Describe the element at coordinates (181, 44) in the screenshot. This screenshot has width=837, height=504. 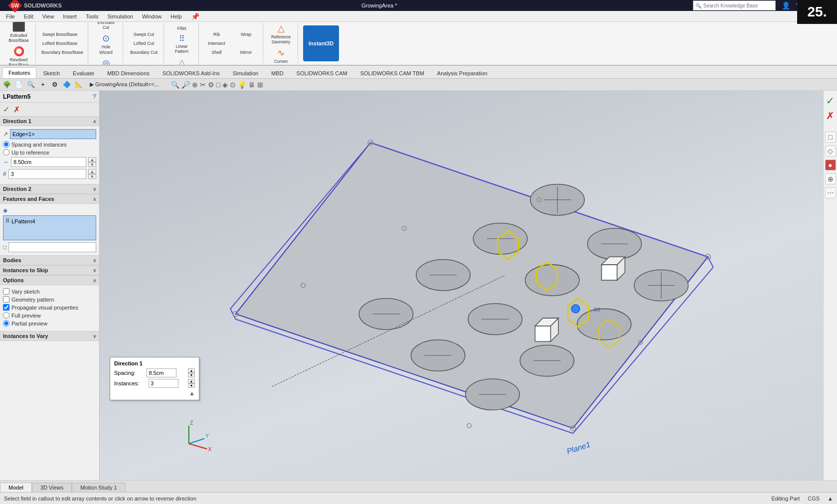
I see `linear-pattern-btn: ⠿ LinearPattern` at that location.